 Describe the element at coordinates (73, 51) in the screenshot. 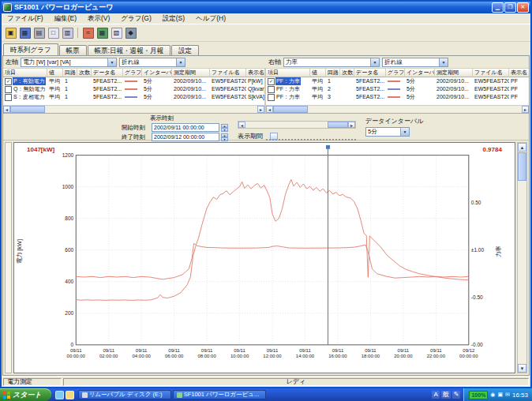

I see `tab-report: 帳票` at that location.